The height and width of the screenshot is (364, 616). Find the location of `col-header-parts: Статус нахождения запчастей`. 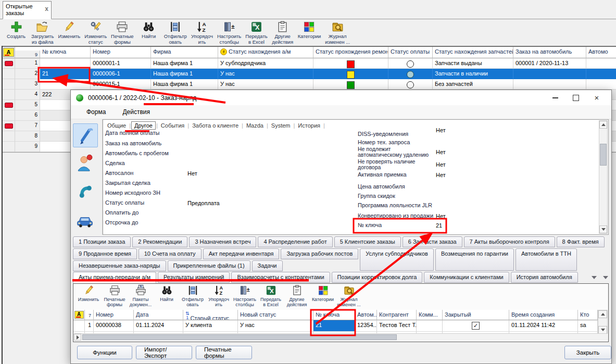

col-header-parts: Статус нахождения запчастей is located at coordinates (473, 53).